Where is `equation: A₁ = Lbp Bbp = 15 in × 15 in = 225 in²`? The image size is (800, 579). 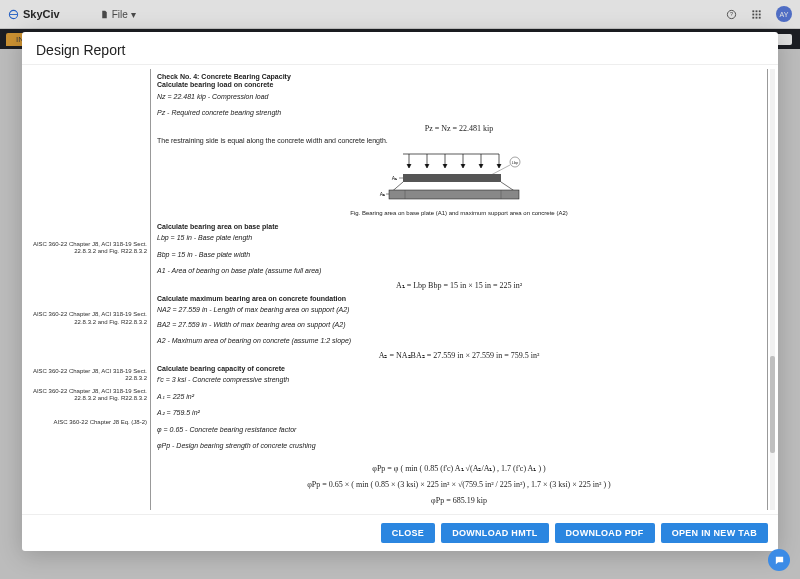
equation: A₁ = Lbp Bbp = 15 in × 15 in = 225 in² is located at coordinates (459, 286).